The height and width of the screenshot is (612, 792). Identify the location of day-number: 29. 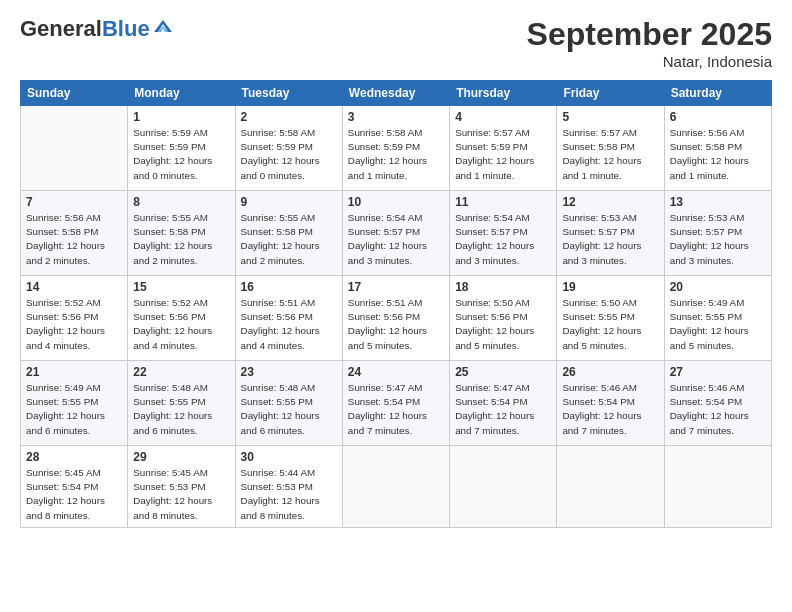
(181, 457).